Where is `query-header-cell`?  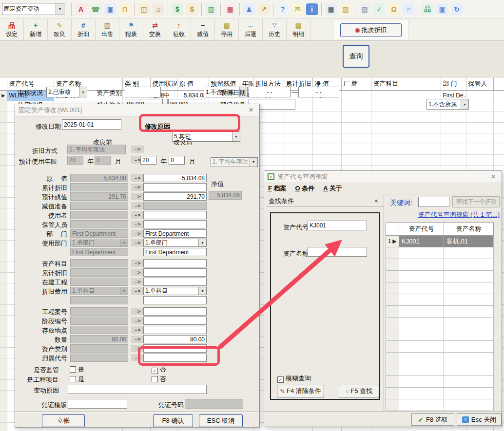
query-header-cell is located at coordinates (393, 229).